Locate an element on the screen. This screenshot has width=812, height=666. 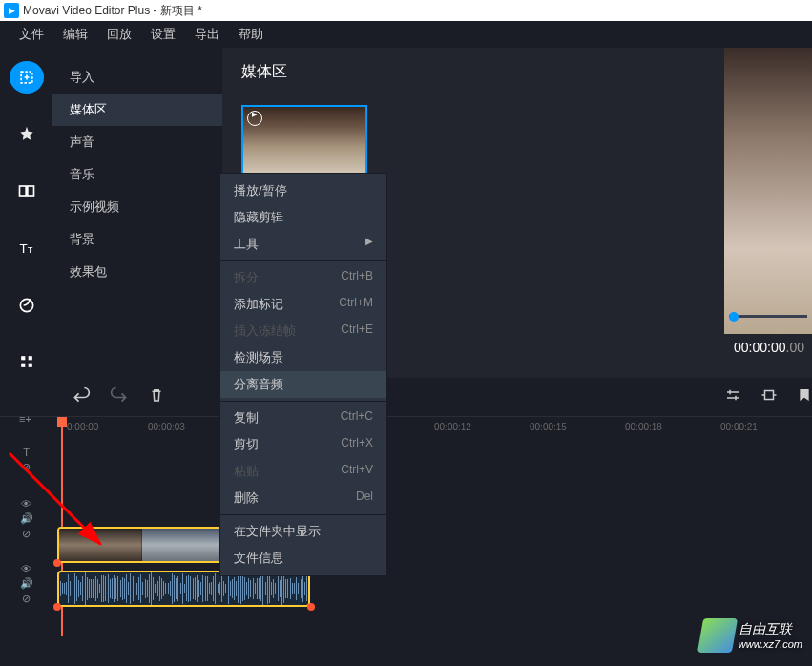
nav-effects: 效果包 is located at coordinates (137, 272).